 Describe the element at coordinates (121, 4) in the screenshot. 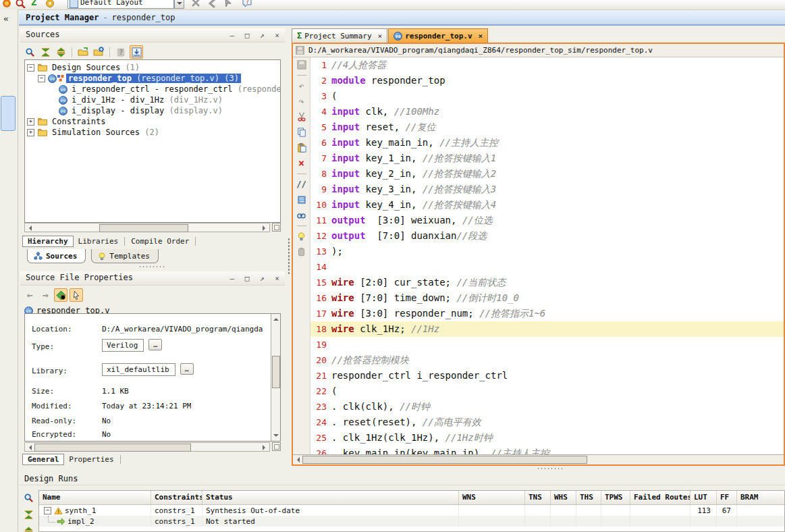

I see `layout-select: Default Layout` at that location.